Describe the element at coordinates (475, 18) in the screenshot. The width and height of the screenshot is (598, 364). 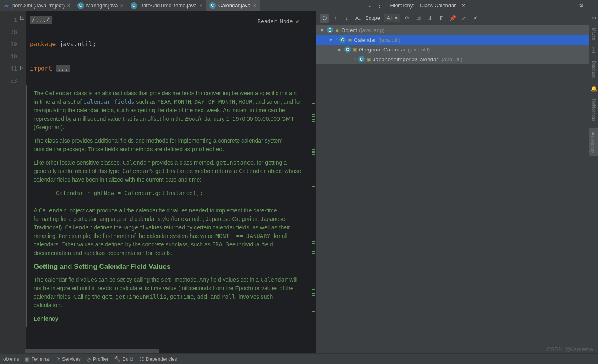
I see `close-icon: ✕` at that location.